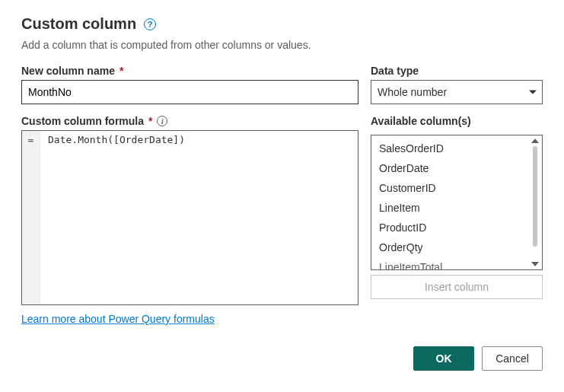  What do you see at coordinates (31, 218) in the screenshot?
I see `formula-gutter: =` at bounding box center [31, 218].